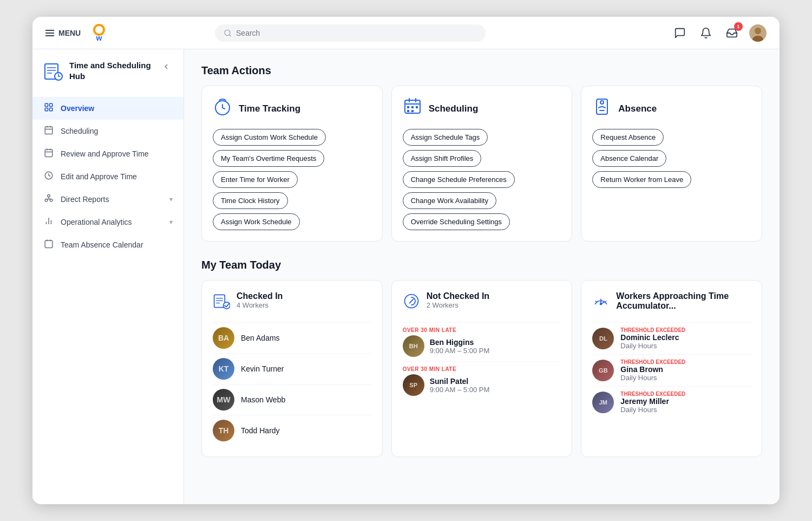 The height and width of the screenshot is (521, 812). What do you see at coordinates (50, 33) in the screenshot?
I see `hamburger-icon` at bounding box center [50, 33].